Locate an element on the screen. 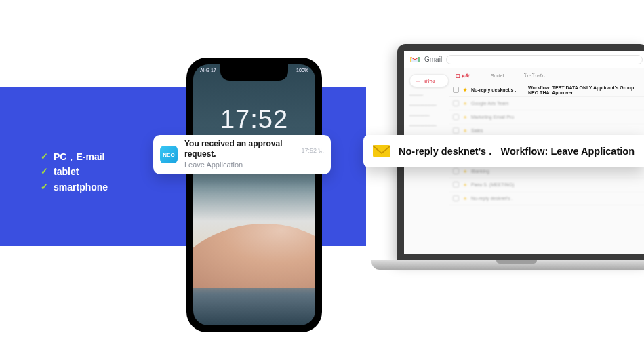 The image size is (644, 339). tab-primary: ◫ หลัก is located at coordinates (463, 76).